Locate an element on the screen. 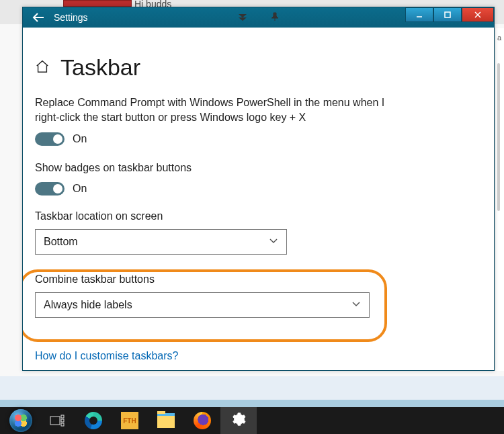  pin-icon is located at coordinates (275, 17).